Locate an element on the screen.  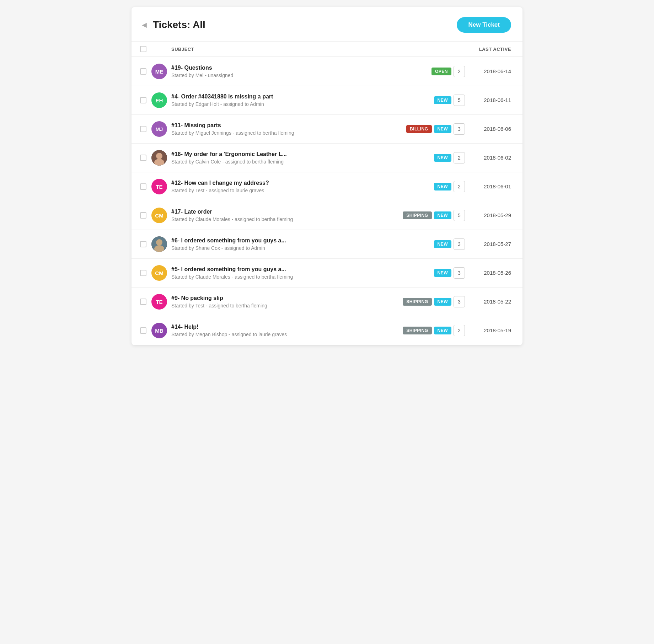
subject-col: #9- No packing slipStarted by Test - ass… is located at coordinates (283, 302).